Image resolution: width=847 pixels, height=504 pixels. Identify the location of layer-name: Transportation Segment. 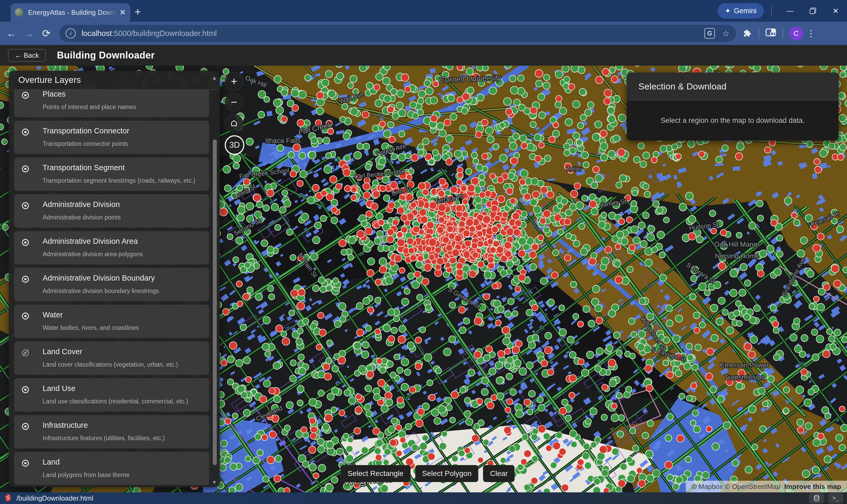
(84, 168).